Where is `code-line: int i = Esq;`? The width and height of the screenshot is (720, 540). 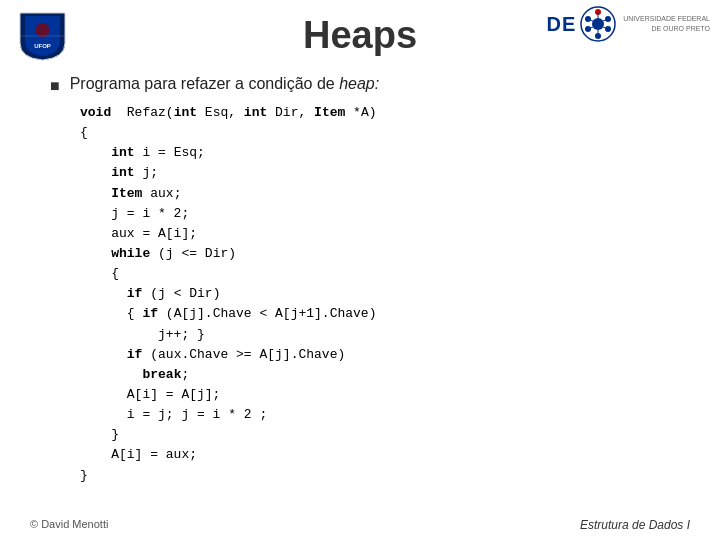
code-line: int i = Esq; is located at coordinates (385, 153).